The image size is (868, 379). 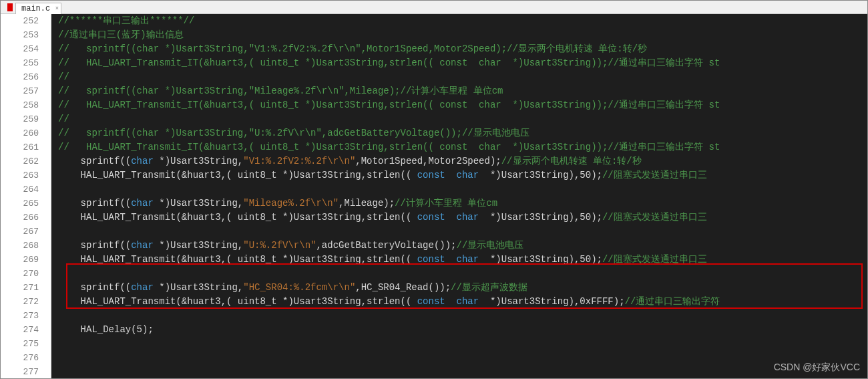 What do you see at coordinates (25, 344) in the screenshot?
I see `line-number: 275` at bounding box center [25, 344].